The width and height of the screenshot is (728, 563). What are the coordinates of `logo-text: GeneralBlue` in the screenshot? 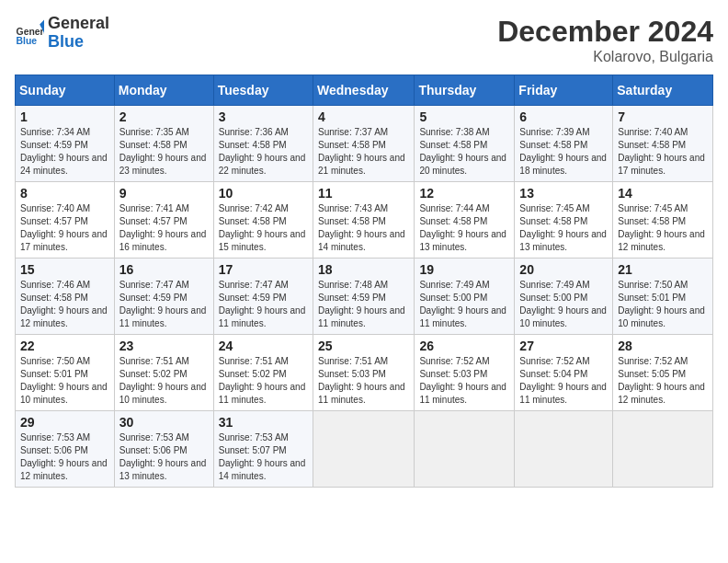 It's located at (79, 33).